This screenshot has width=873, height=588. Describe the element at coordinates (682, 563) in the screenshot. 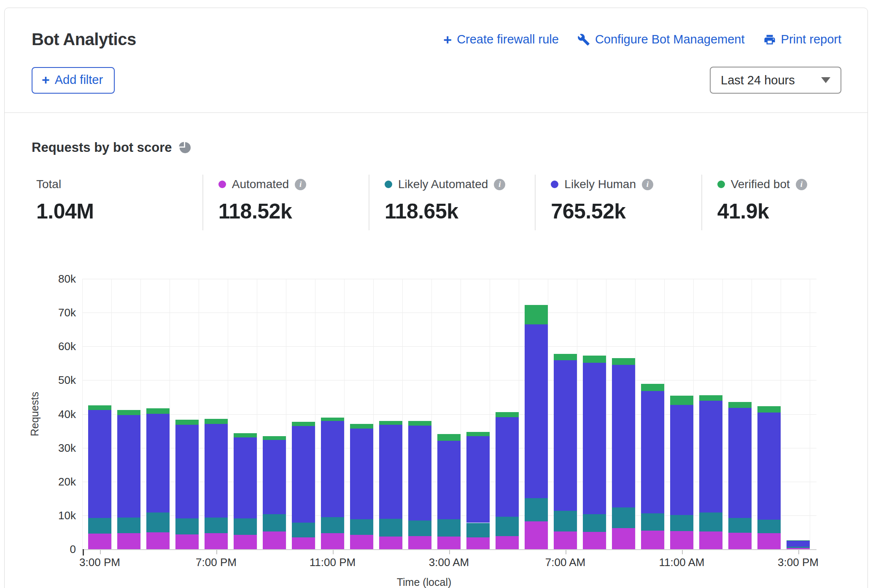

I see `x-axis-tick-label: 11:00 AM` at that location.